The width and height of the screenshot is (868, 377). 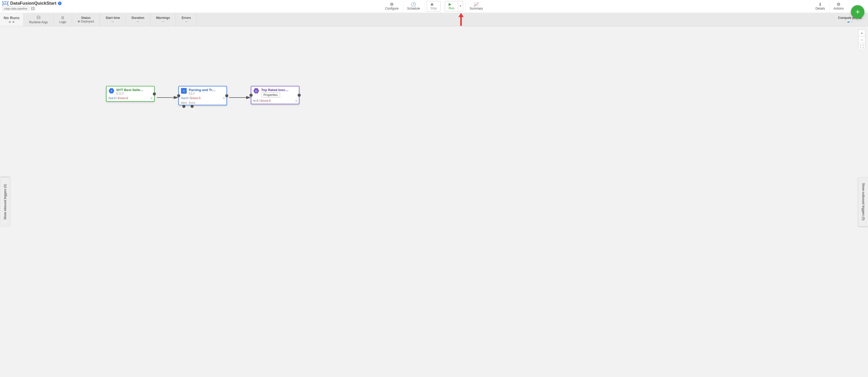 I want to click on schedule-button: 🕑 Schedule, so click(x=413, y=6).